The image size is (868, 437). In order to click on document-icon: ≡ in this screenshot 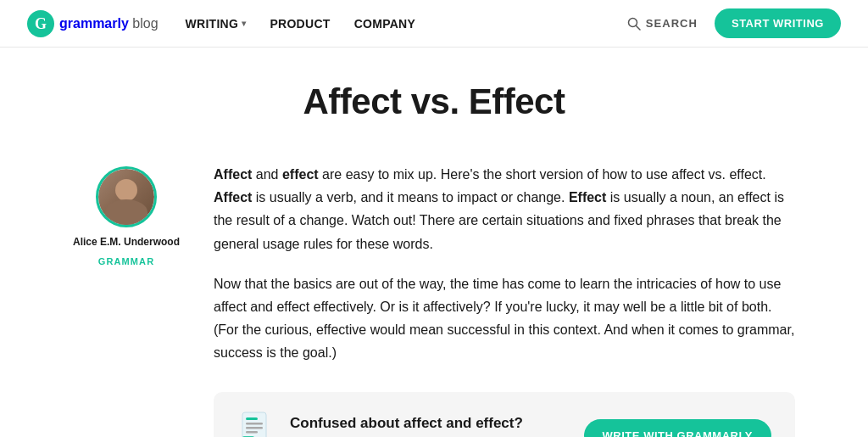, I will do `click(256, 424)`.